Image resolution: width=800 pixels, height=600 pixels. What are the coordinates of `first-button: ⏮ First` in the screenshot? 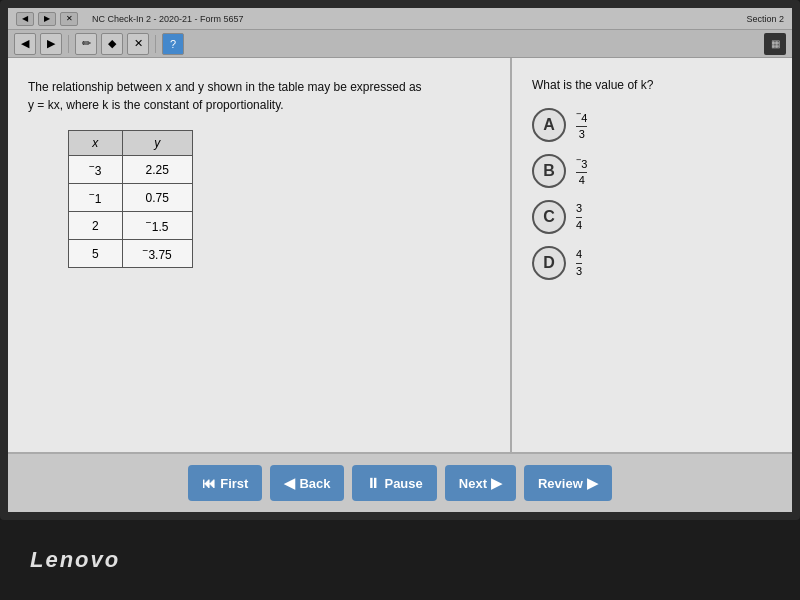 It's located at (225, 483).